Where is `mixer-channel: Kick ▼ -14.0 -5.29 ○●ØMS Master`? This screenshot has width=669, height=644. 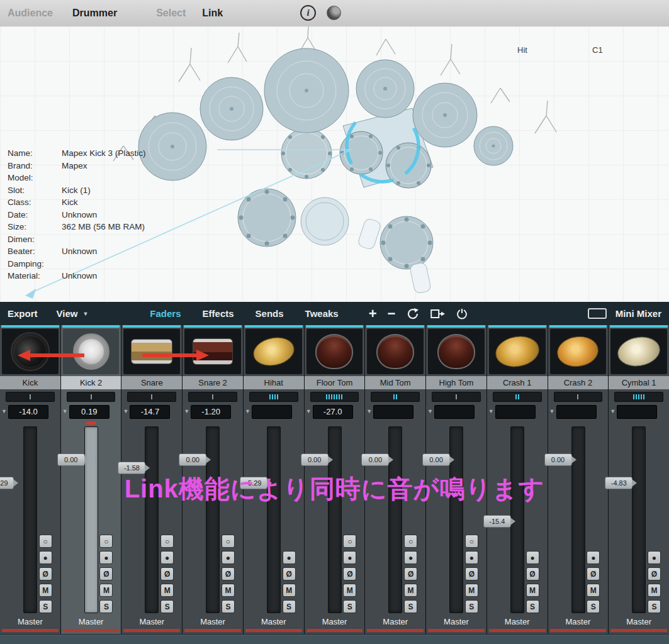 mixer-channel: Kick ▼ -14.0 -5.29 ○●ØMS Master is located at coordinates (30, 479).